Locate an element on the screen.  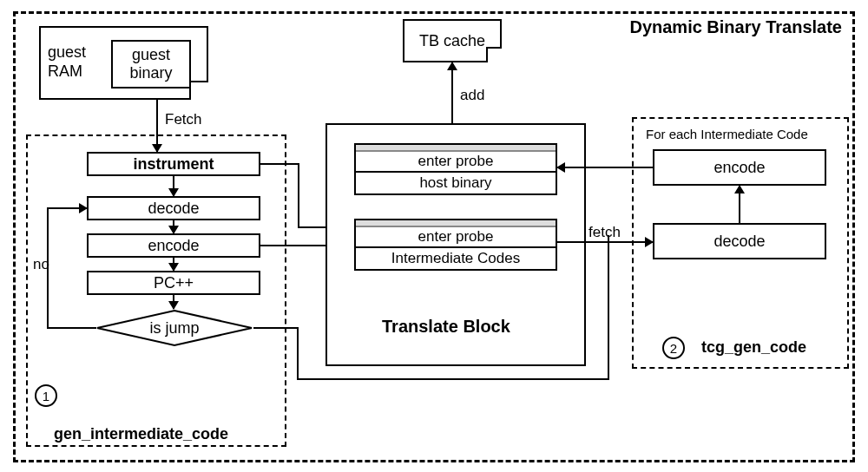
tcg-circle-2: 2 is located at coordinates (674, 348).